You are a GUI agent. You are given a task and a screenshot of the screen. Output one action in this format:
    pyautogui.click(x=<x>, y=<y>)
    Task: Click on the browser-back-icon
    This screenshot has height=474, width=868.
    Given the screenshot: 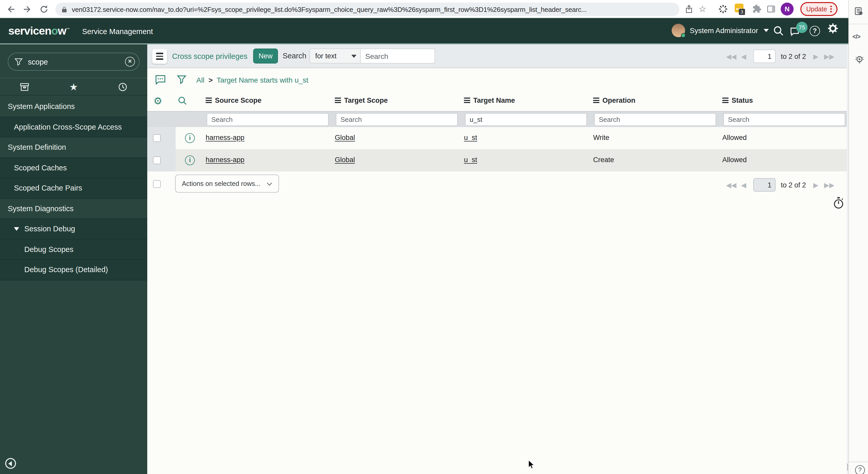 What is the action you would take?
    pyautogui.click(x=11, y=9)
    